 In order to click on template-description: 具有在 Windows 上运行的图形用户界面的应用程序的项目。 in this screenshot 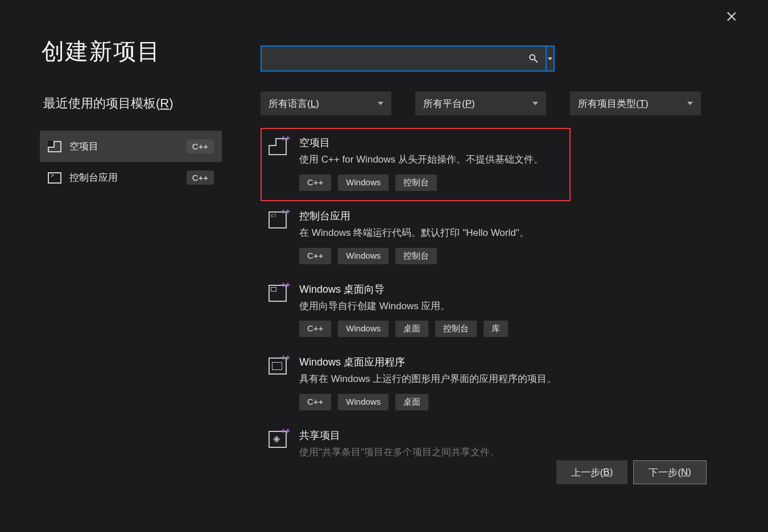, I will do `click(431, 379)`.